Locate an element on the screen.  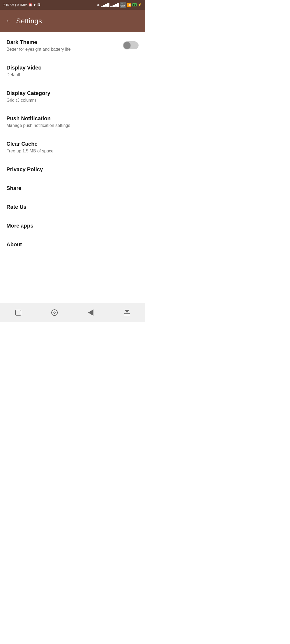
share-title: Share is located at coordinates (73, 188).